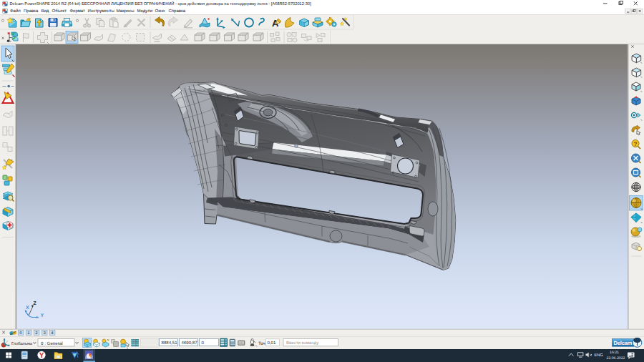  Describe the element at coordinates (614, 353) in the screenshot. I see `svg-text: 16:21` at that location.